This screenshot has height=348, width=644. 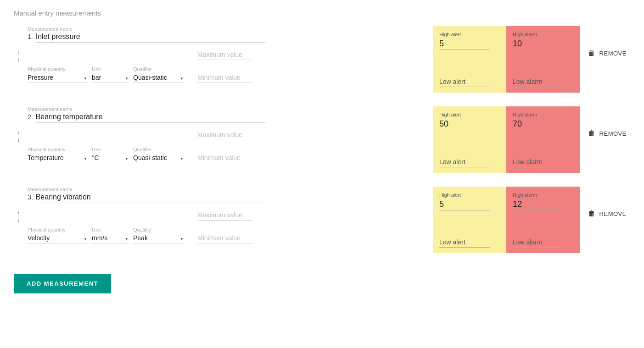 What do you see at coordinates (57, 78) in the screenshot?
I see `physical-quantity-select-1: Pressure` at bounding box center [57, 78].